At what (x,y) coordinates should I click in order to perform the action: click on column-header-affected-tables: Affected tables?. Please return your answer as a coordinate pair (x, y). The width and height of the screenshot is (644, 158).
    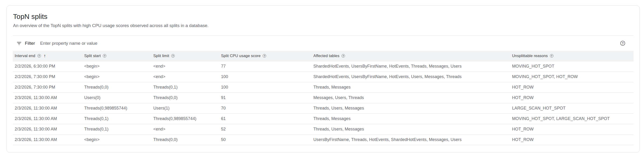
    Looking at the image, I should click on (411, 56).